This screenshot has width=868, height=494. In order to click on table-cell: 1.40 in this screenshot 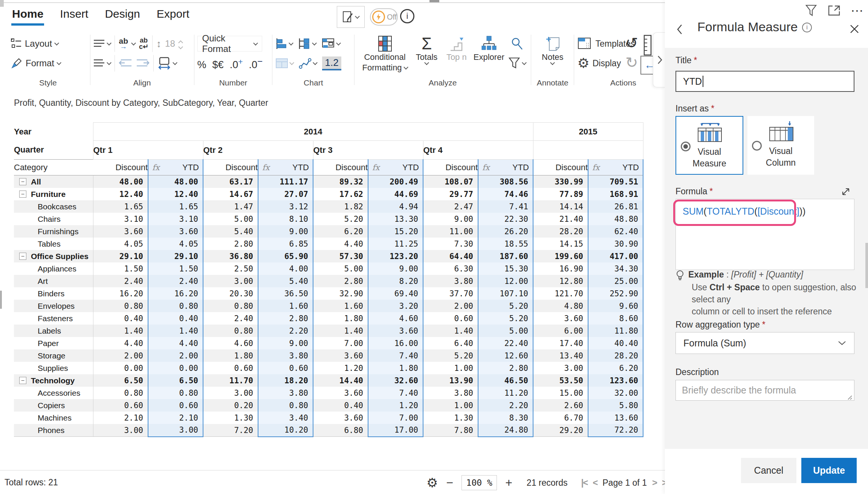, I will do `click(121, 331)`.